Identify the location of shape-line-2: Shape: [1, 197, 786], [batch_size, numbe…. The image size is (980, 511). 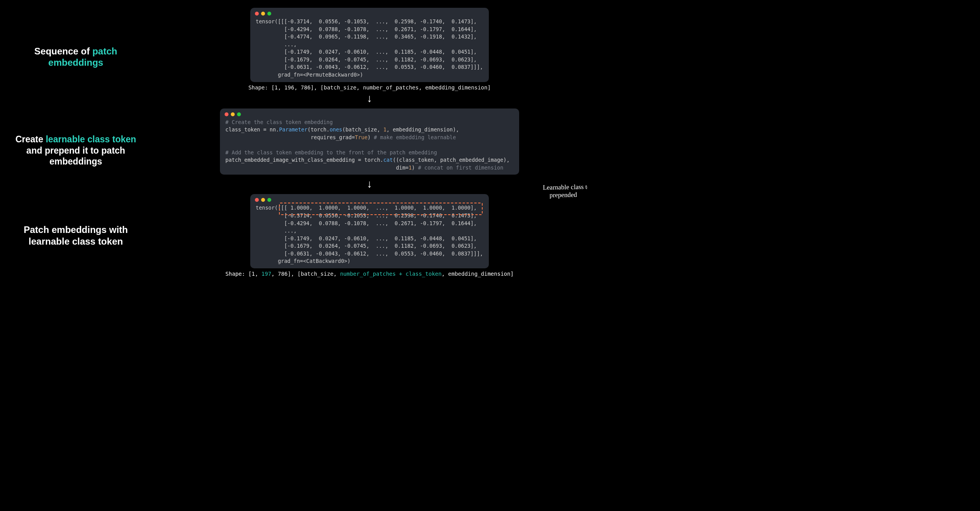
(370, 274).